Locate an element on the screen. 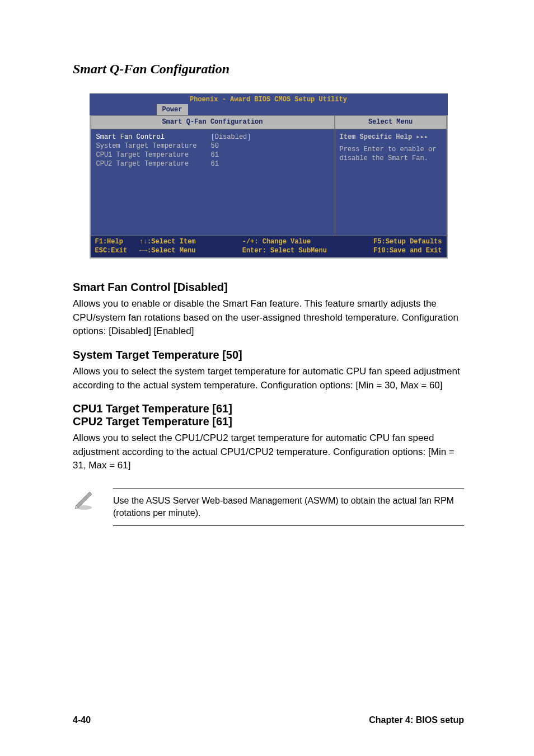 The width and height of the screenshot is (534, 756). bios-setting-label: Smart Fan Control is located at coordinates (153, 137).